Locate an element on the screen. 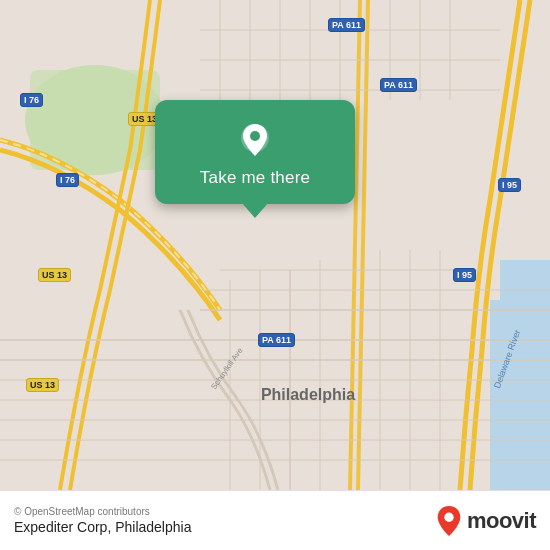 The width and height of the screenshot is (550, 550). location-pin-icon is located at coordinates (255, 140).